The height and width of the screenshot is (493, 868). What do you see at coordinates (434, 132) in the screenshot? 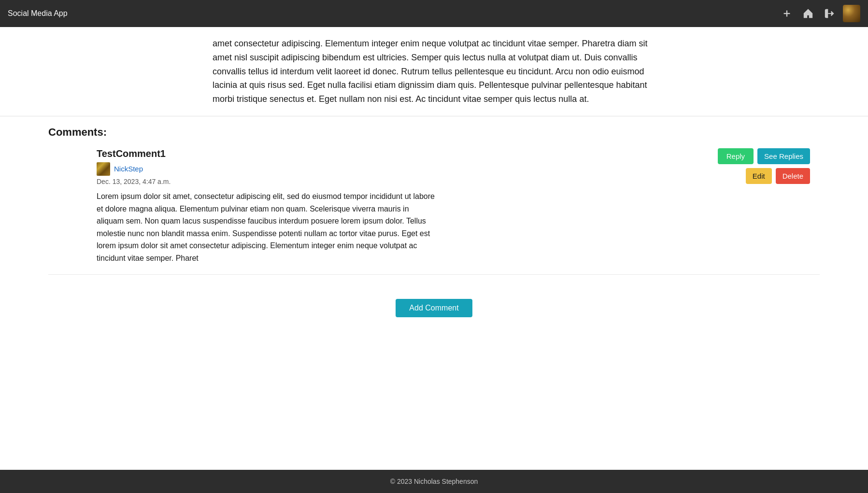
I see `comments-title: Comments:` at bounding box center [434, 132].